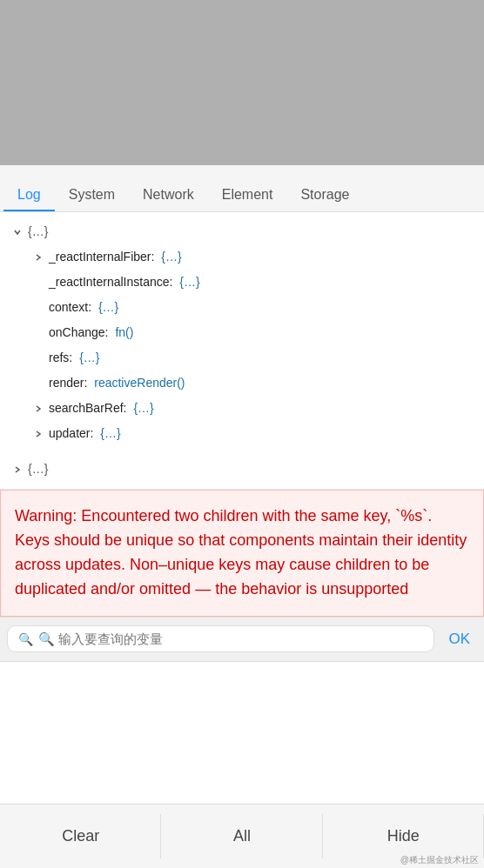 The image size is (484, 868). I want to click on expand-arrow-icon, so click(17, 232).